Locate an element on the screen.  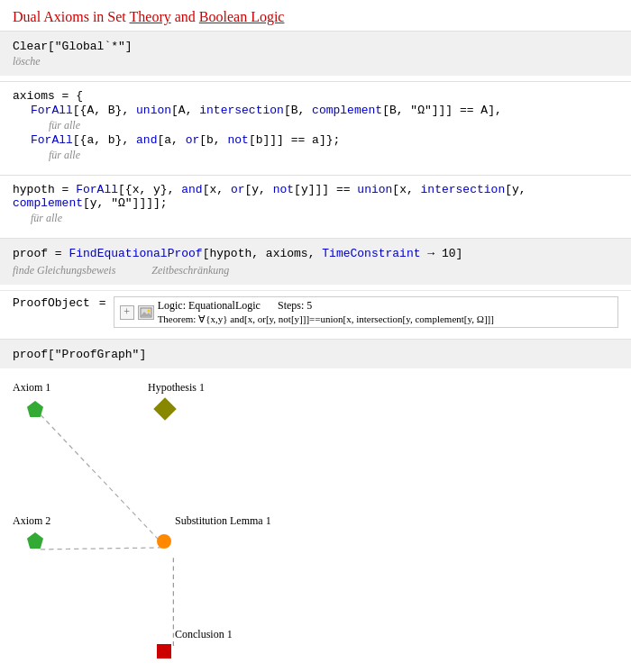
proof-graph-code: proof["ProofGraph"] is located at coordinates (79, 355).